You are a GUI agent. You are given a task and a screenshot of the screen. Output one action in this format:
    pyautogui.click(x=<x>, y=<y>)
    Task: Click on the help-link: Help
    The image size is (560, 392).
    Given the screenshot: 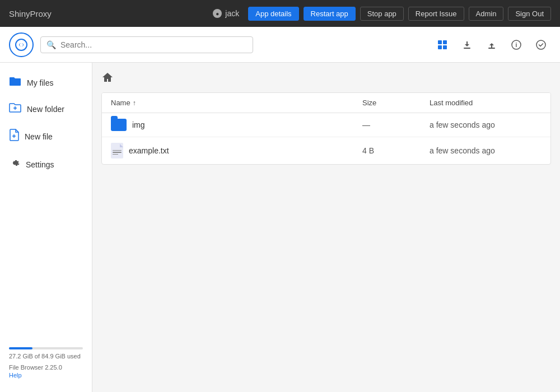 What is the action you would take?
    pyautogui.click(x=46, y=375)
    